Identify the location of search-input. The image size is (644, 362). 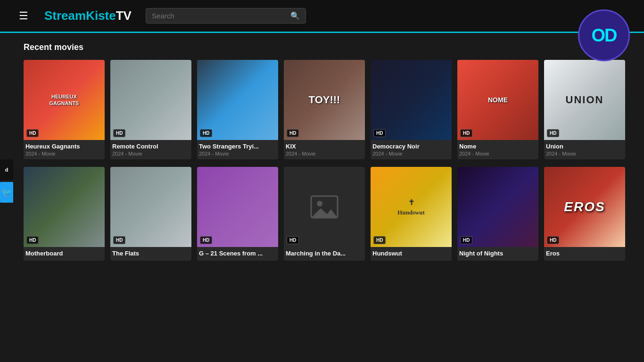
(219, 16).